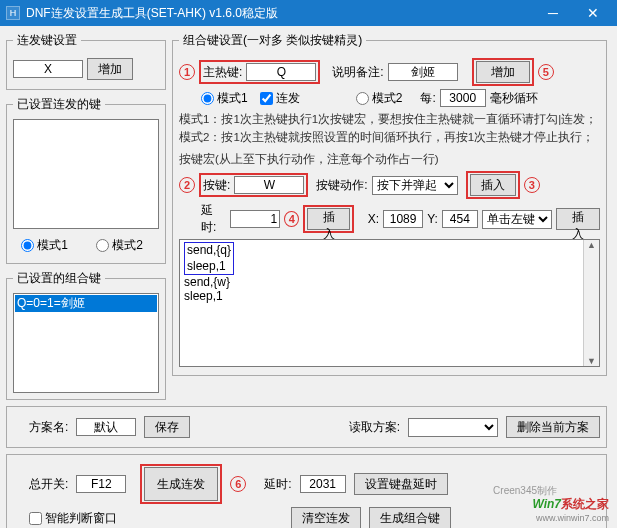 Image resolution: width=617 pixels, height=528 pixels. I want to click on insert-delay-button: 插入, so click(328, 219).